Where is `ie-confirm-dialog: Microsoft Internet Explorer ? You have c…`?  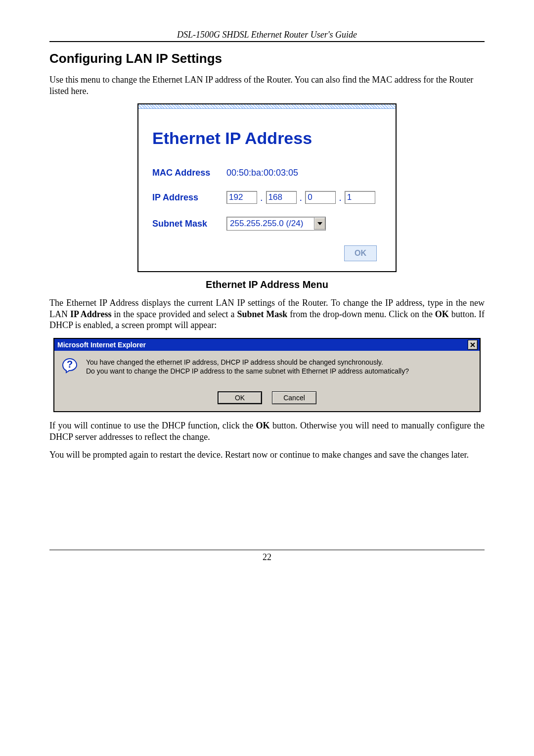
ie-confirm-dialog: Microsoft Internet Explorer ? You have c… is located at coordinates (267, 375).